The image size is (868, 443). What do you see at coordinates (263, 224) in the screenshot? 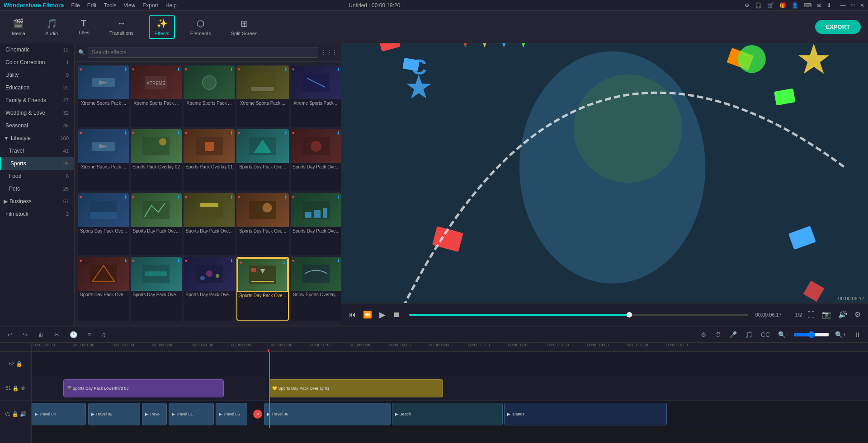
I see `effect-item-14: ♥ ⬇ Sports Day Pack Ove...` at bounding box center [263, 224].